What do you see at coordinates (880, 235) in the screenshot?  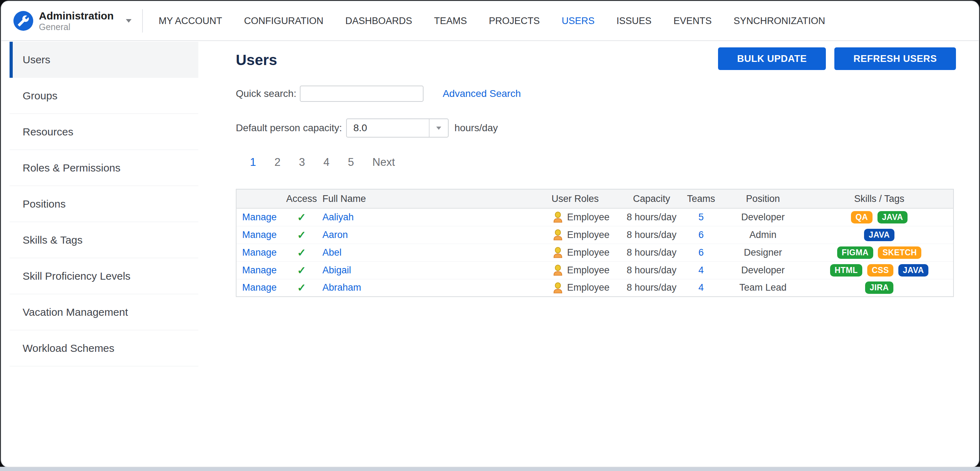 I see `skills-cell: JAVA` at bounding box center [880, 235].